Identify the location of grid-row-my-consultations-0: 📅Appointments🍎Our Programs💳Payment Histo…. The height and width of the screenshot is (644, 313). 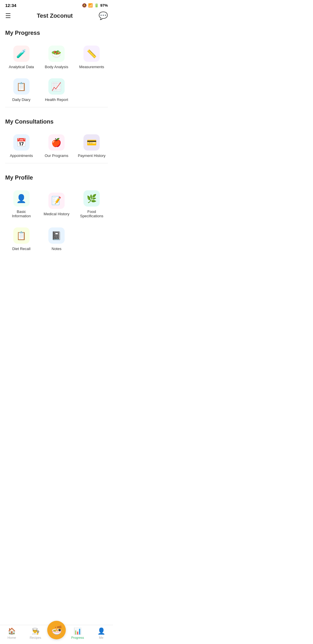
(57, 146).